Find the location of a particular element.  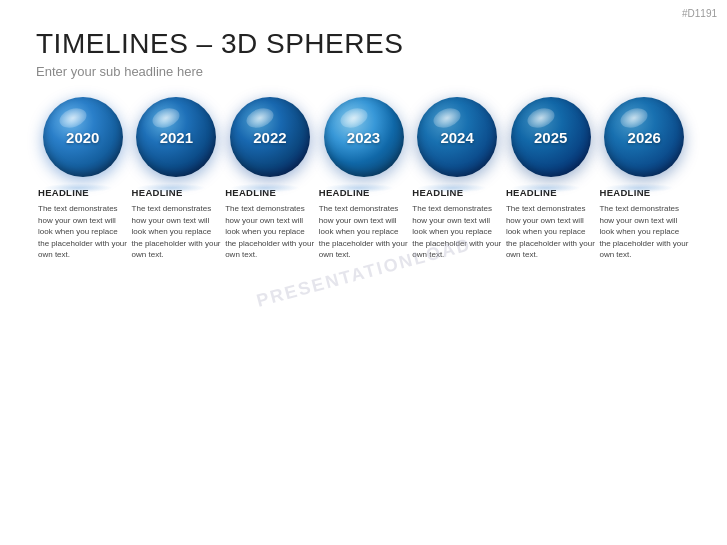

sphere: 2020 is located at coordinates (83, 137).